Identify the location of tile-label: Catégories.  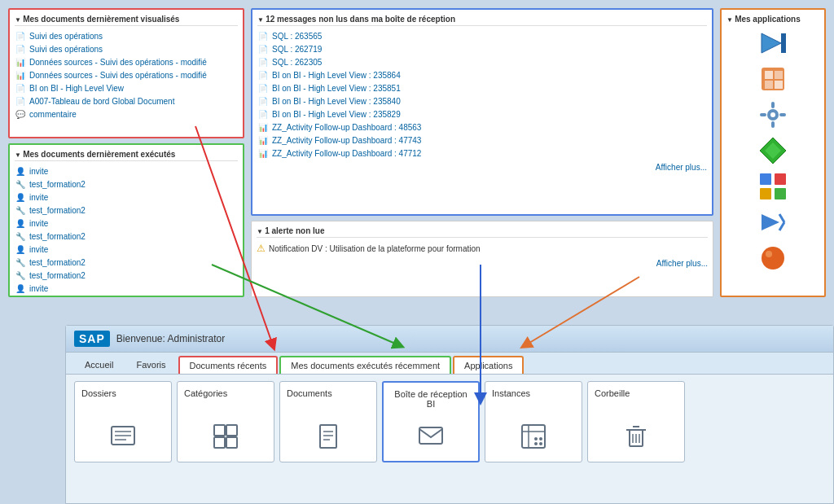
(205, 393).